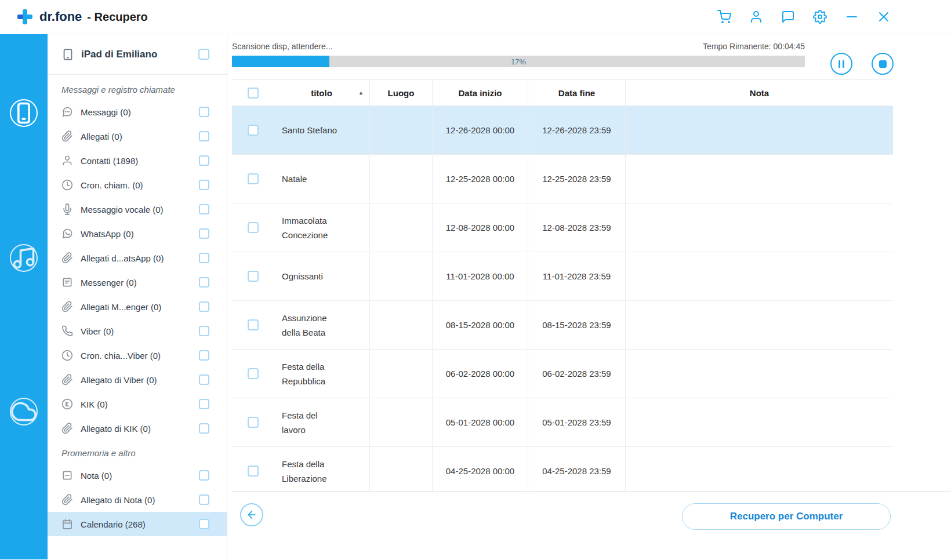 The width and height of the screenshot is (951, 560). I want to click on table-row: Ognissanti11-01-2028 00:0011-01-2028 23:…, so click(562, 277).